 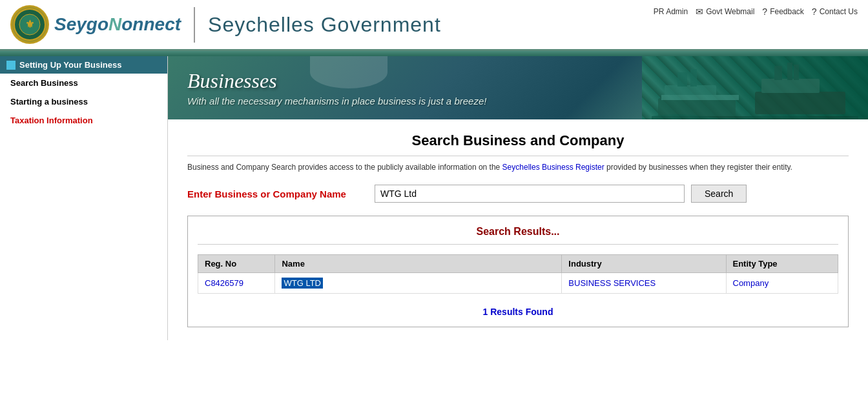 I want to click on search-input, so click(x=530, y=194).